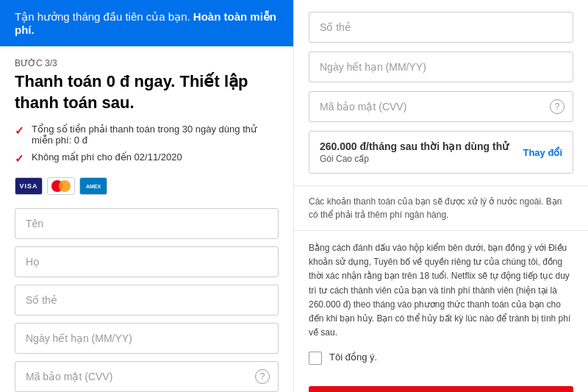 The width and height of the screenshot is (588, 392). I want to click on first-name-group, so click(147, 224).